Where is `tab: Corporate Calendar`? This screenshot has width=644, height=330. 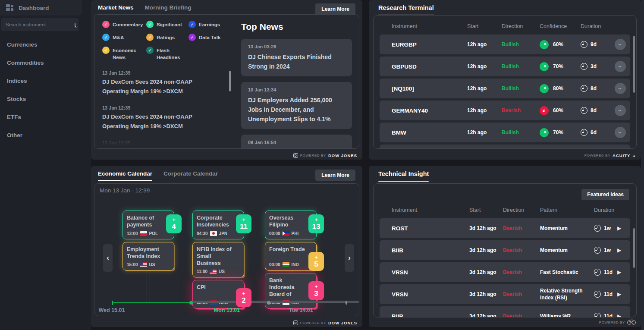 tab: Corporate Calendar is located at coordinates (191, 173).